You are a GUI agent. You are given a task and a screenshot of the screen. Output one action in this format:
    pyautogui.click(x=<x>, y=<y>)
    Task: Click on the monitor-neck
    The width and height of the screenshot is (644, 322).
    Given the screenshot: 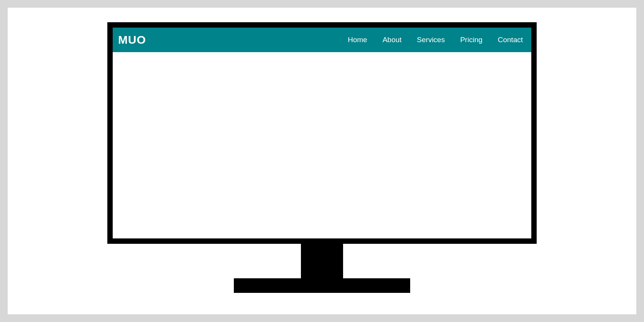 What is the action you would take?
    pyautogui.click(x=322, y=261)
    